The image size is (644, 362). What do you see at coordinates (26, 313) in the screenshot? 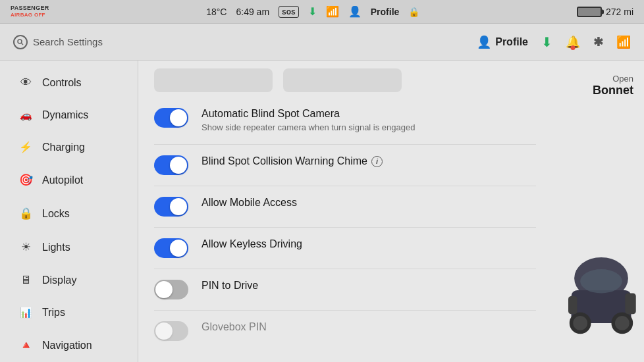
I see `trips-icon: 📊` at bounding box center [26, 313].